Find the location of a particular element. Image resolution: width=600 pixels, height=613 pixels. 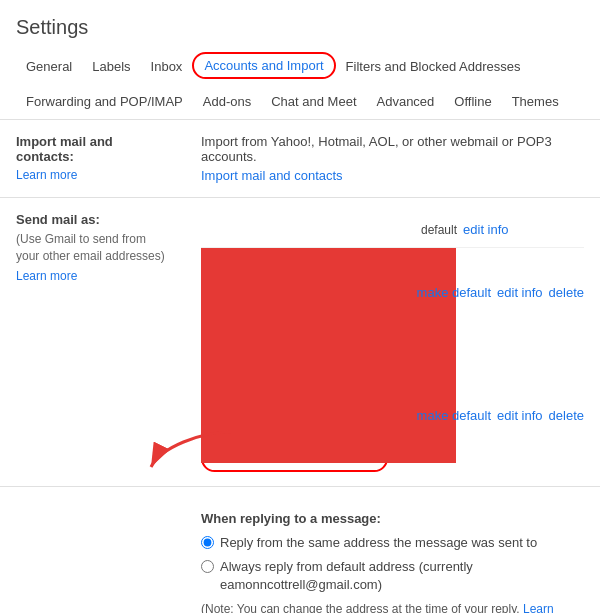

make-default-link-2: make default is located at coordinates (454, 292).